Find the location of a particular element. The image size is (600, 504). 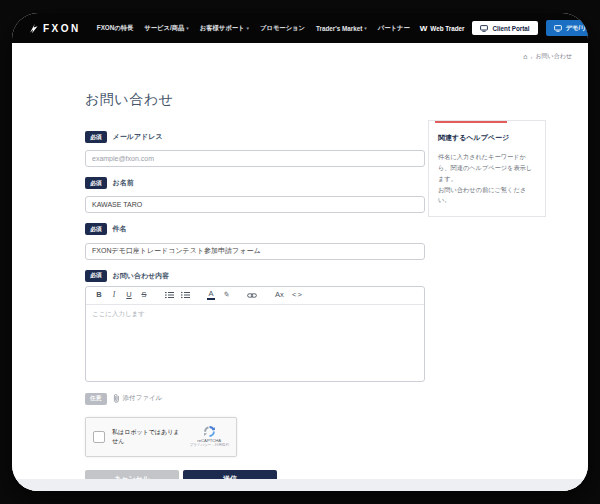

recaptcha-links: プライバシー - 利用規約 is located at coordinates (209, 446).